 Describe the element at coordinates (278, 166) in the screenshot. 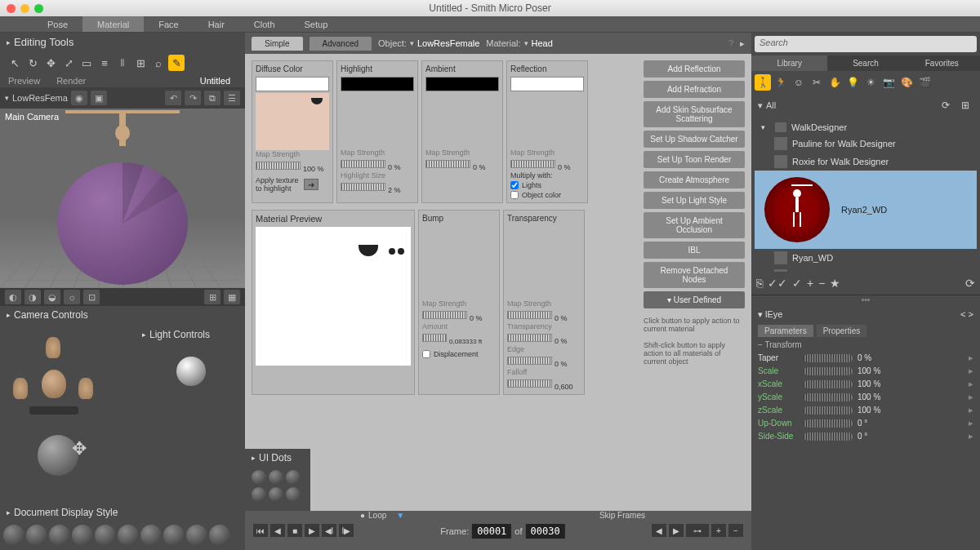

I see `diffuse-slider` at that location.